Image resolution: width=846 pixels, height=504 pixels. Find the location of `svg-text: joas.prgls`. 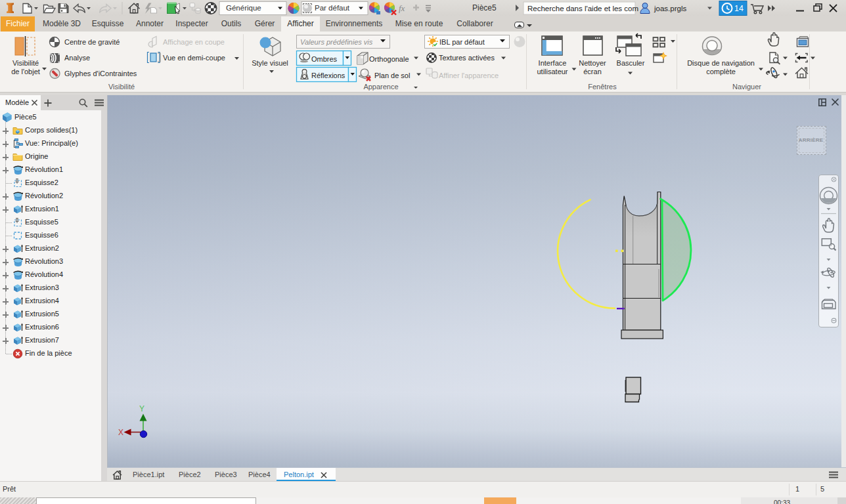

svg-text: joas.prgls is located at coordinates (670, 9).